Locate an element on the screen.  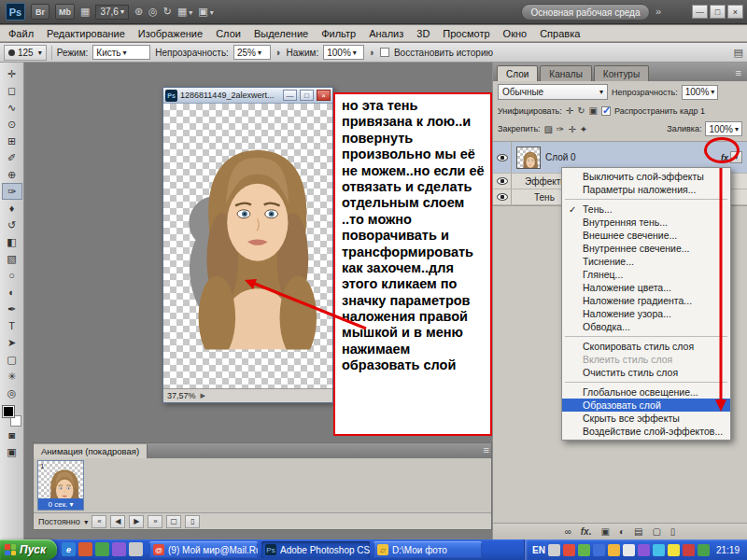
menu-item-create-layer: Образовать слой is located at coordinates (646, 405).